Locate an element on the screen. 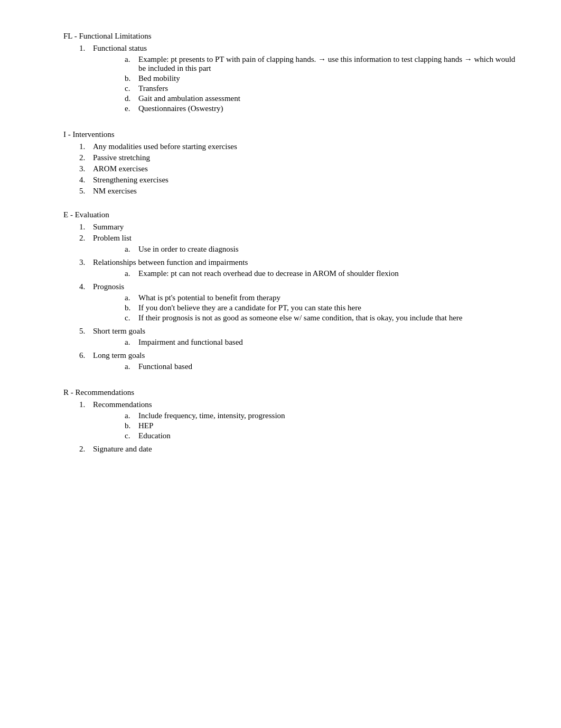 Image resolution: width=561 pixels, height=728 pixels. item-content: Any modalities used before starting exer… is located at coordinates (305, 147).